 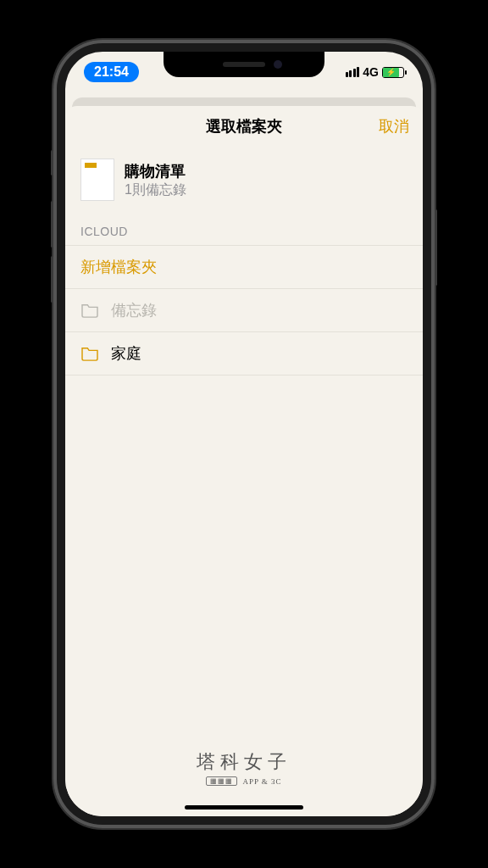 I want to click on watermark-subtitle: ▦▦▦ APP & 3C, so click(x=244, y=782).